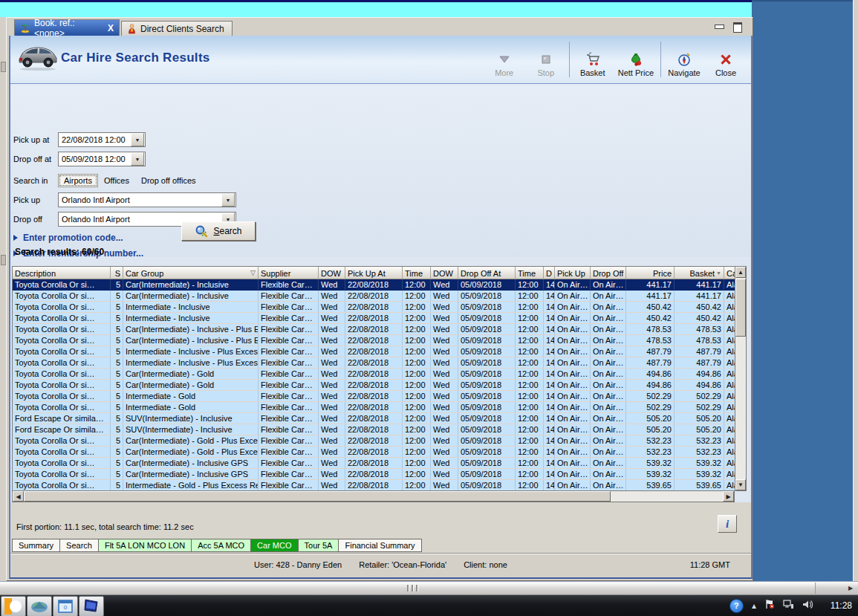  Describe the element at coordinates (741, 272) in the screenshot. I see `scroll-up-icon: ▲` at that location.